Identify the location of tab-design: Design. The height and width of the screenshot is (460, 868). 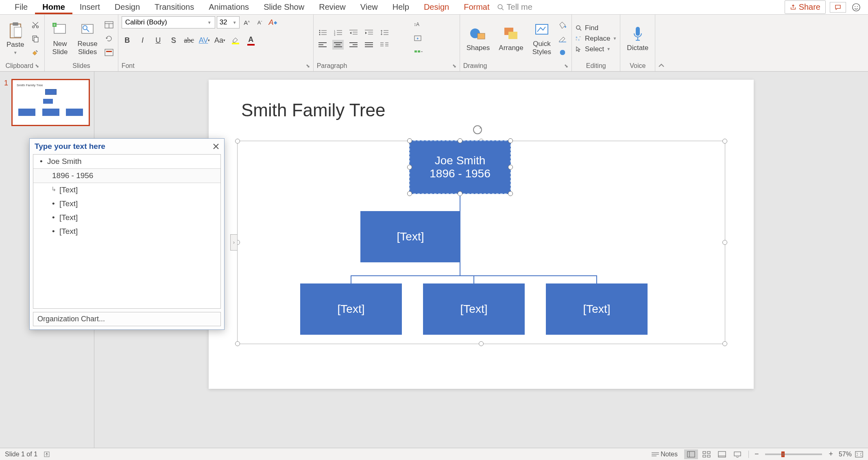
(127, 7).